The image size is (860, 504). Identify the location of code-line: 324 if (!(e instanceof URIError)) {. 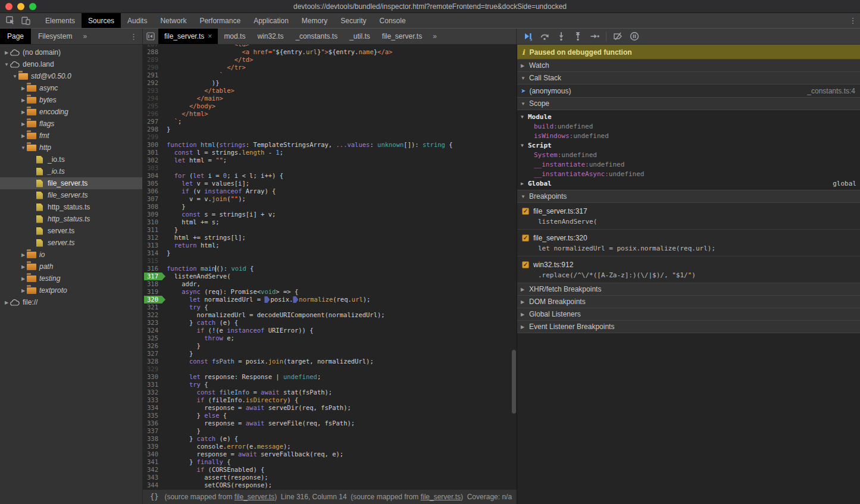
(330, 331).